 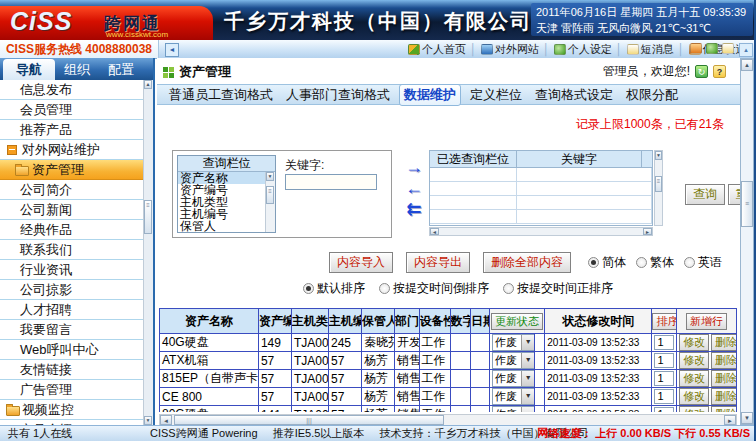 I want to click on move-all-left-icon: ⇇, so click(x=414, y=210).